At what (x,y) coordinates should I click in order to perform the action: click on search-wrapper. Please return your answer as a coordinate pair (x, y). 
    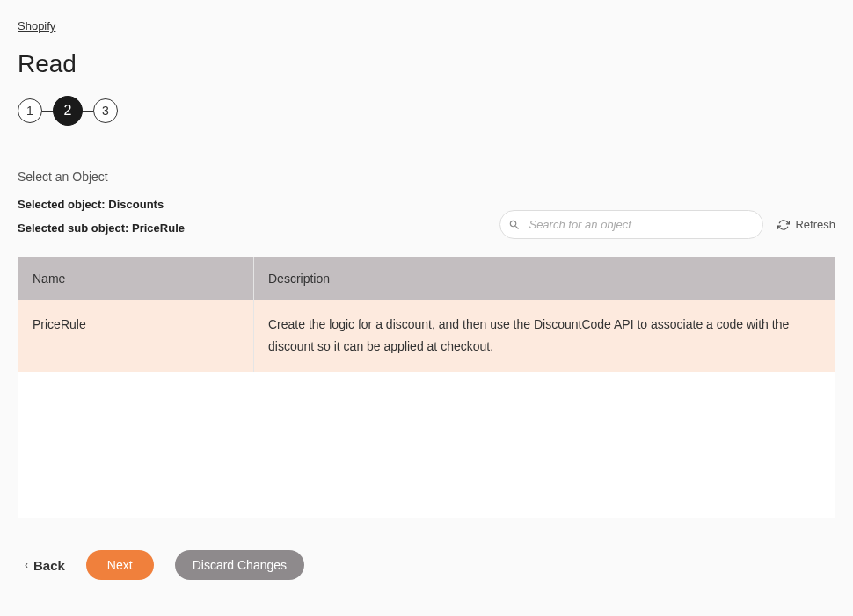
    Looking at the image, I should click on (631, 225).